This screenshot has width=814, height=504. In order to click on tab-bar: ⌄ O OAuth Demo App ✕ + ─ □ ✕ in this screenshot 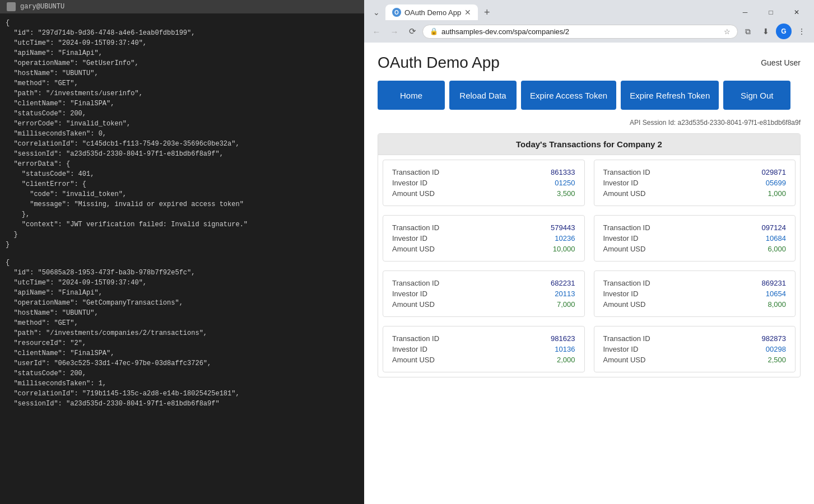, I will do `click(589, 11)`.